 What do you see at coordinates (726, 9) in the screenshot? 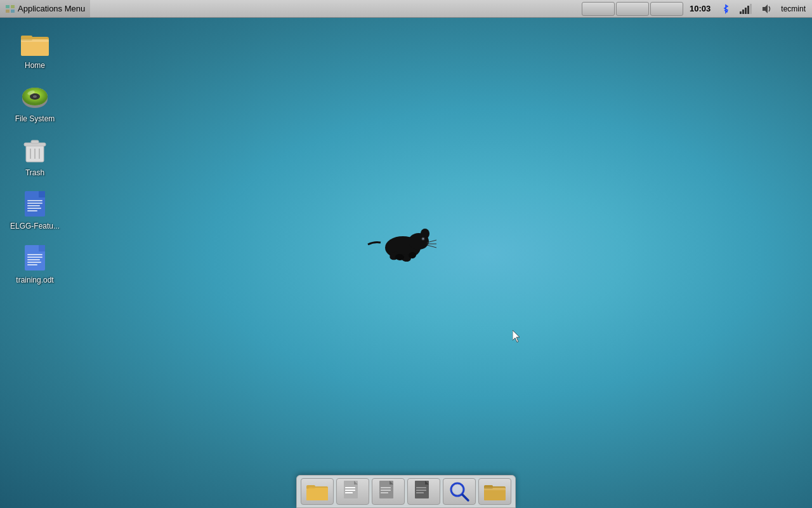
I see `bluetooth-widget` at bounding box center [726, 9].